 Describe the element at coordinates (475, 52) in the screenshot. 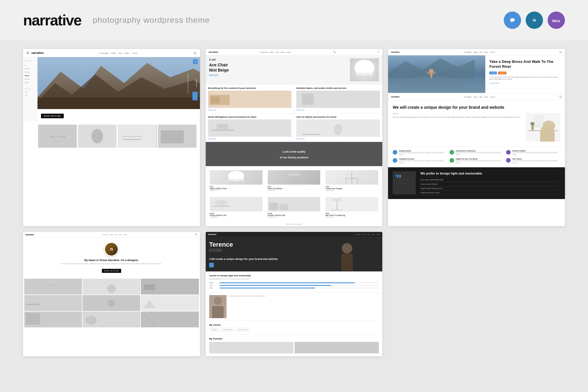

I see `c3-nav-gallery: Gallery` at that location.